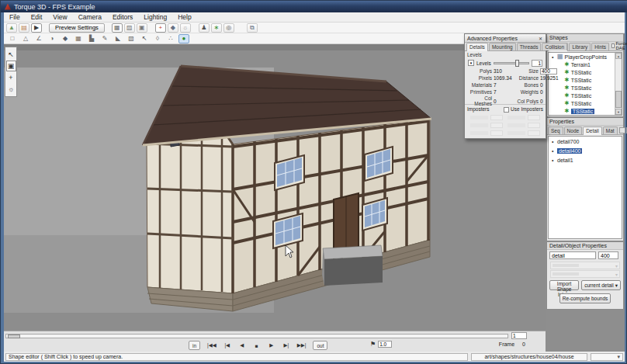  Describe the element at coordinates (320, 345) in the screenshot. I see `set-out-button: out` at that location.